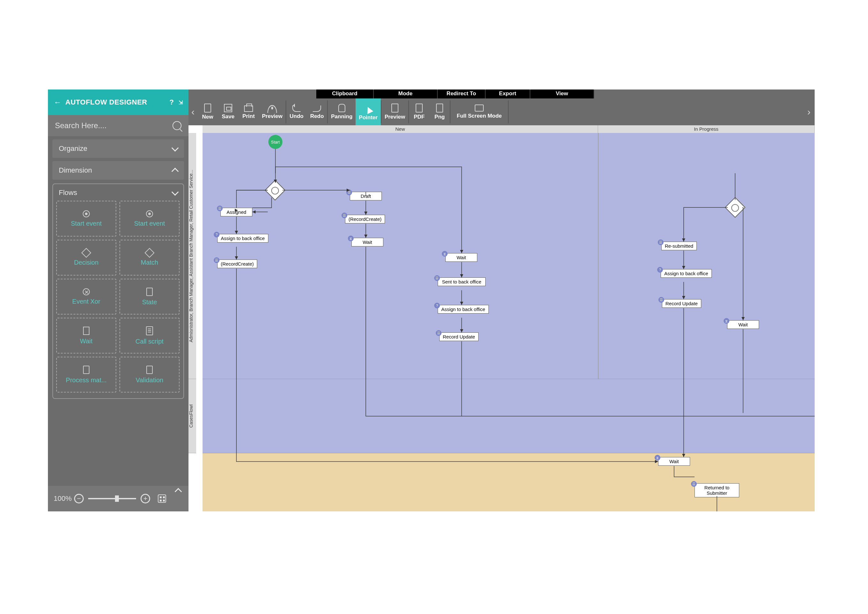 The height and width of the screenshot is (614, 868). What do you see at coordinates (345, 94) in the screenshot?
I see `tab-clipboard: Clipboard` at bounding box center [345, 94].